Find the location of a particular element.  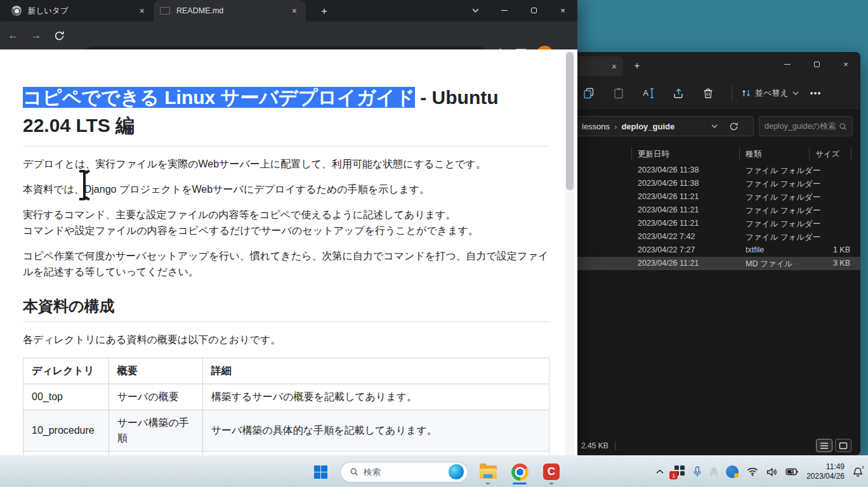

wifi-icon is located at coordinates (753, 472).